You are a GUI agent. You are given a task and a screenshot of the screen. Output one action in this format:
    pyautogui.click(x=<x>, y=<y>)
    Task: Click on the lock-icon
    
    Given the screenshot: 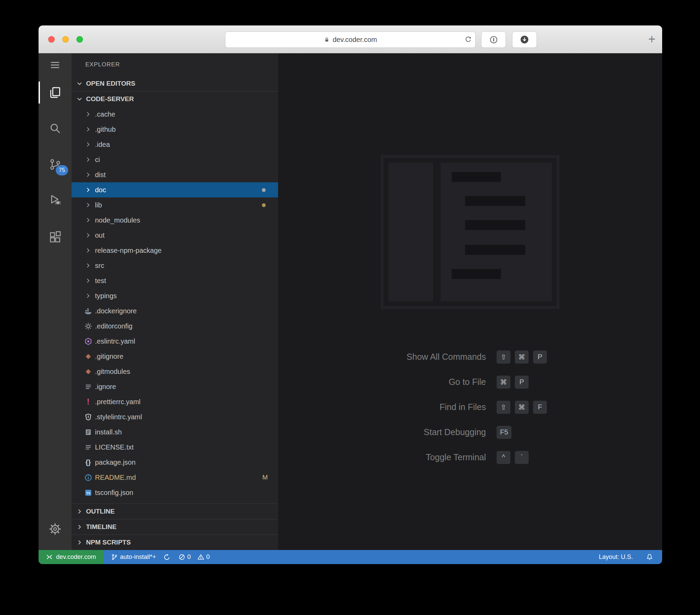 What is the action you would take?
    pyautogui.click(x=327, y=40)
    